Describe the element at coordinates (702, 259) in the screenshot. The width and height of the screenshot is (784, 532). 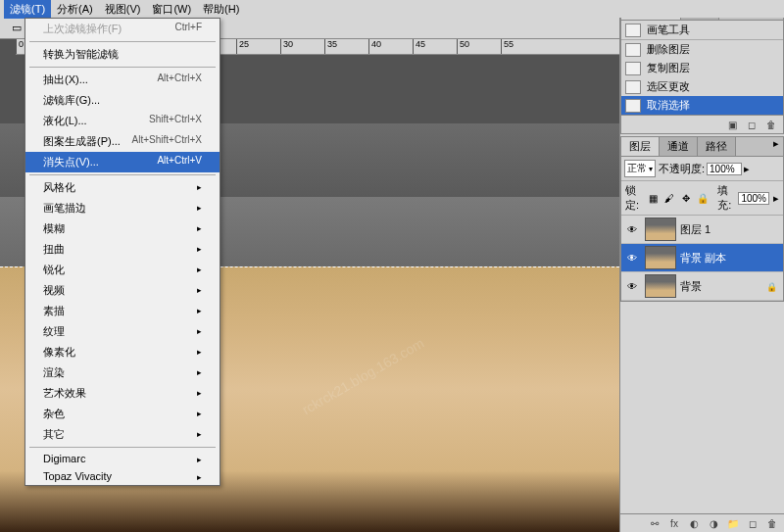
I see `layer-row: 背景 副本` at that location.